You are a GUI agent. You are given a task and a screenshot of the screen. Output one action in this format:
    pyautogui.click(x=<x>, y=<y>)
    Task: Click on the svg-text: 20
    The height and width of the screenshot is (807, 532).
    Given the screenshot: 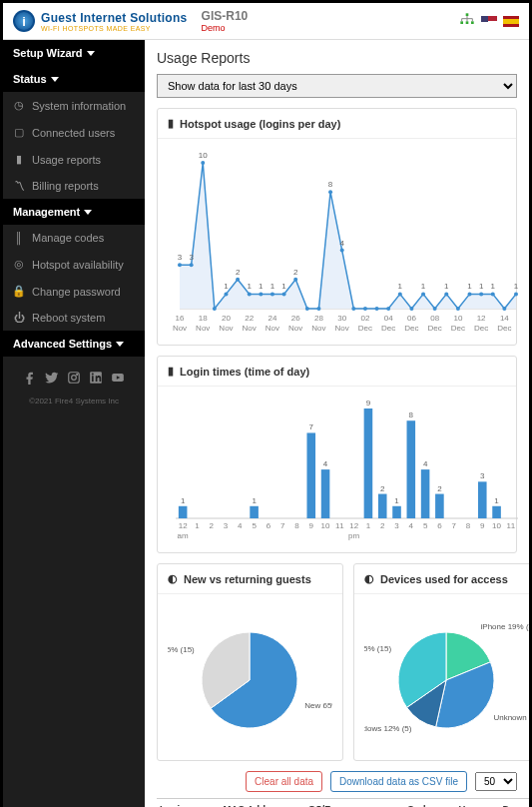 What is the action you would take?
    pyautogui.click(x=226, y=318)
    